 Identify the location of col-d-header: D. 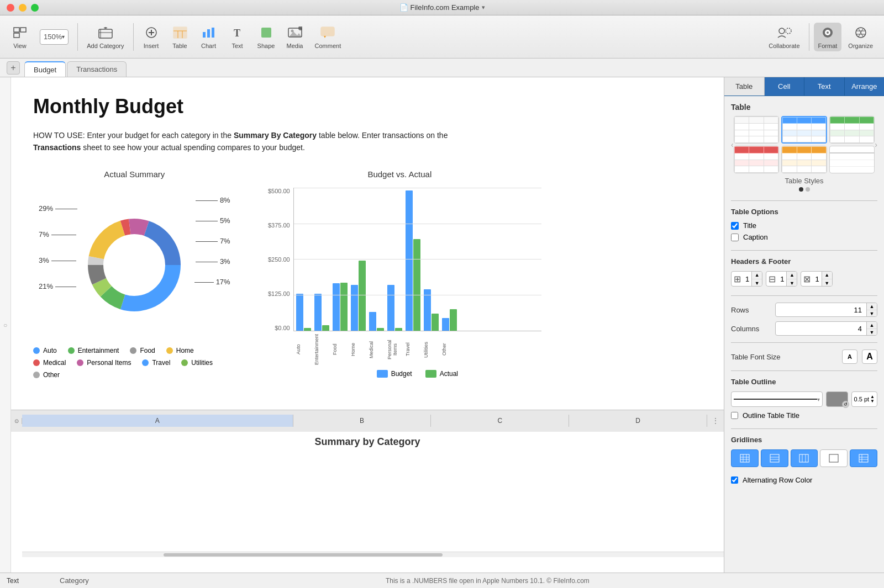
(638, 421).